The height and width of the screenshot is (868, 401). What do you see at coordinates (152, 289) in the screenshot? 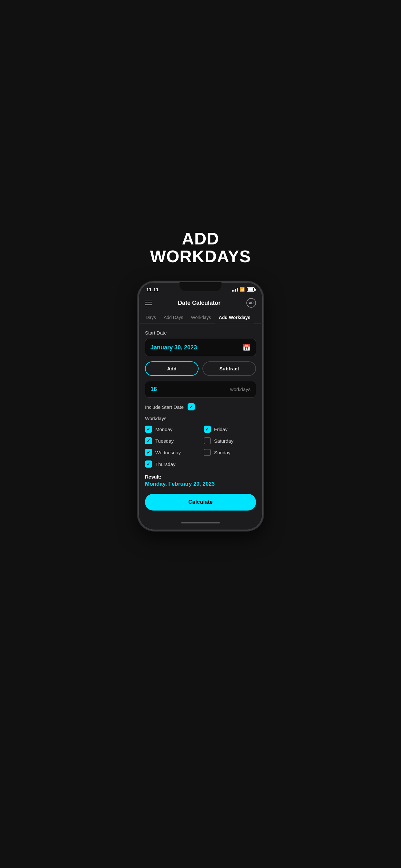
I see `status-time: 11:11` at bounding box center [152, 289].